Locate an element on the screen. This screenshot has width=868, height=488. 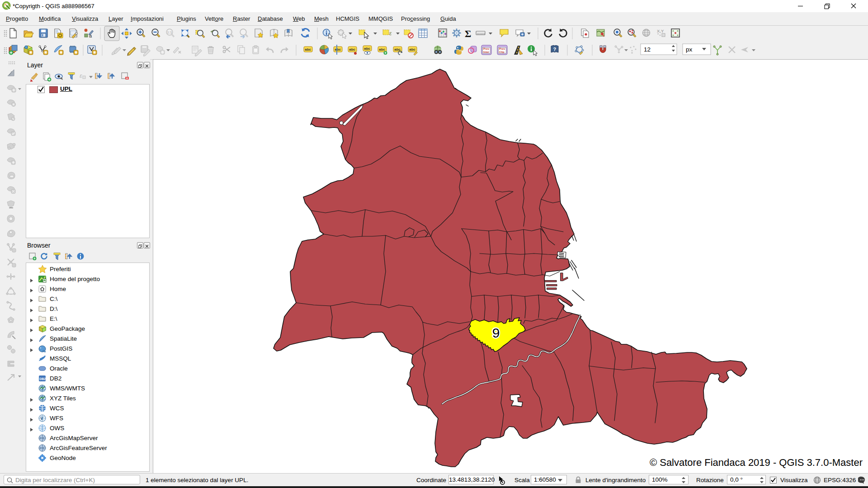
svg-text: ArcGisFeatureServer is located at coordinates (79, 448).